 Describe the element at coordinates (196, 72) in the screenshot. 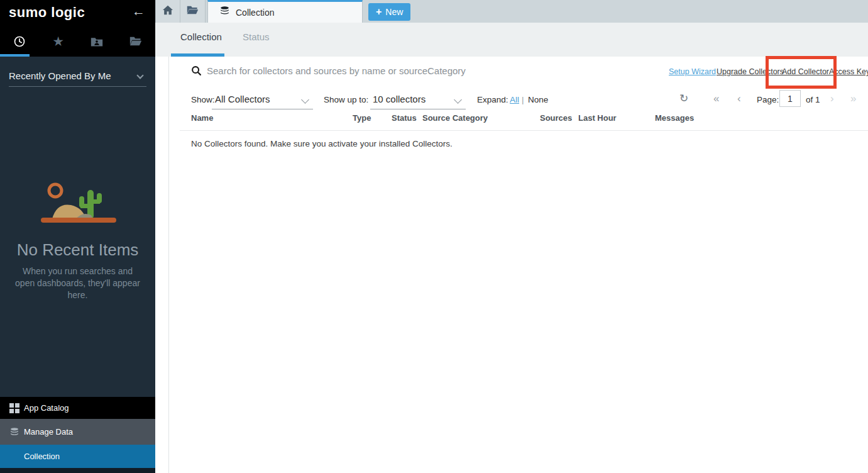

I see `search-icon` at that location.